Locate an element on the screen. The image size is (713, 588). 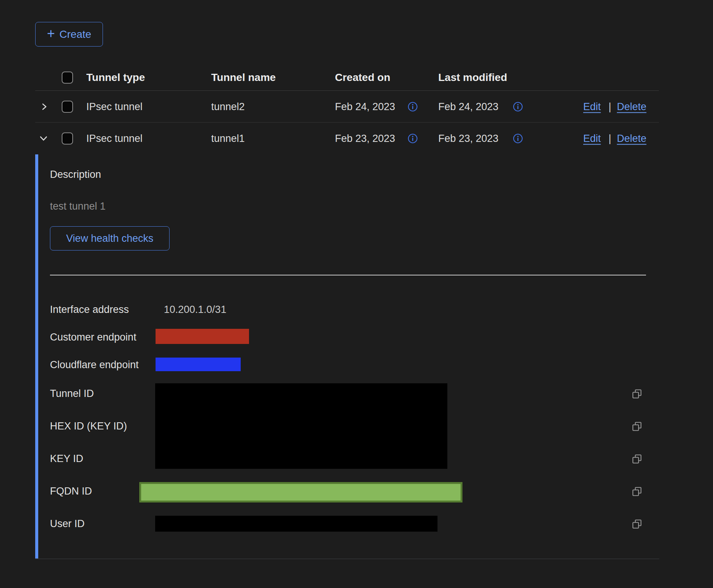
view-health-checks-button: View health checks is located at coordinates (110, 238).